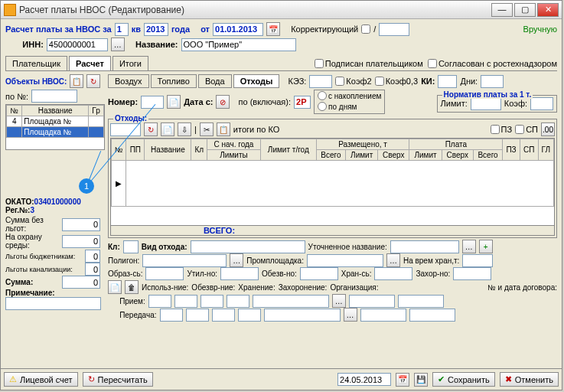 This screenshot has height=392, width=564. I want to click on priem-dog-no, so click(372, 302).